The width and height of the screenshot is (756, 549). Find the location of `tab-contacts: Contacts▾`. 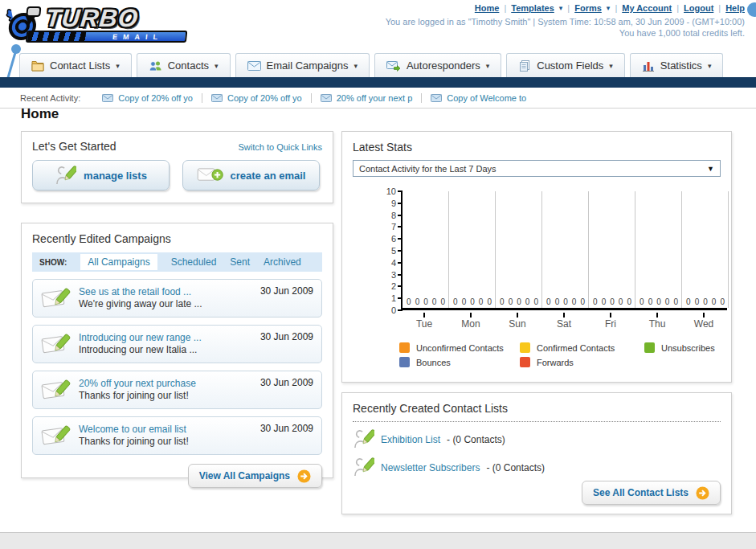

tab-contacts: Contacts▾ is located at coordinates (183, 65).